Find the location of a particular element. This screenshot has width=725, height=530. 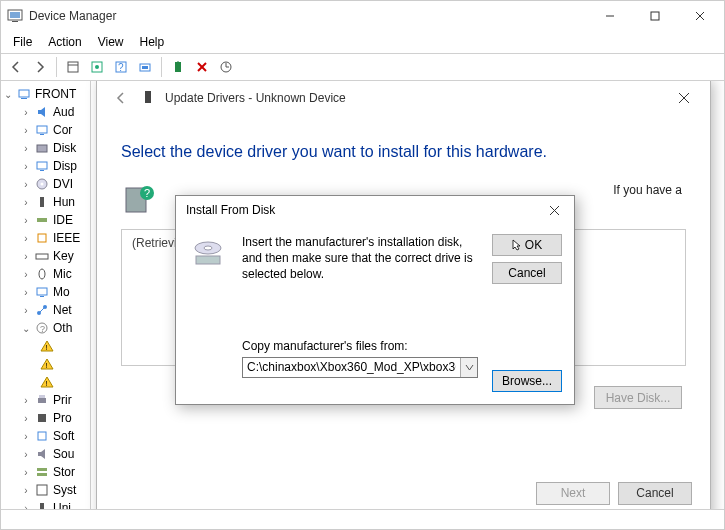

tree-item-label: Sou is located at coordinates (64, 454).